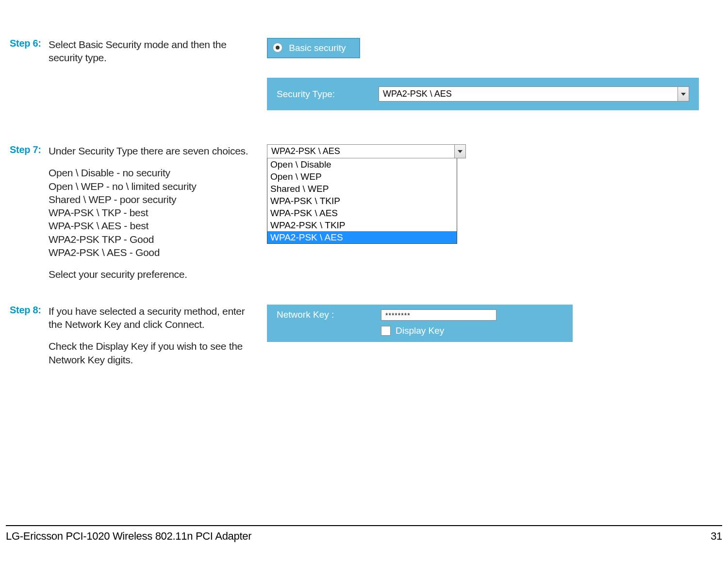 This screenshot has height=563, width=728. Describe the element at coordinates (716, 536) in the screenshot. I see `footer-page-number: 31` at that location.